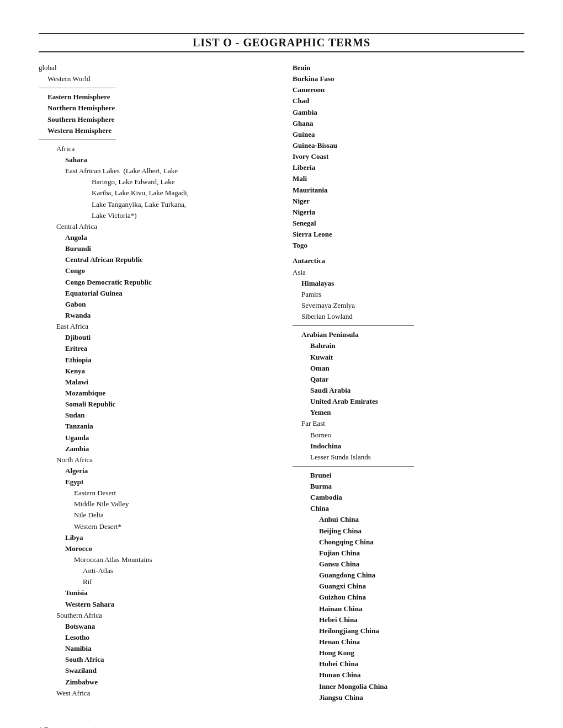 This screenshot has height=728, width=563. I want to click on list-item: Swaziland, so click(168, 671).